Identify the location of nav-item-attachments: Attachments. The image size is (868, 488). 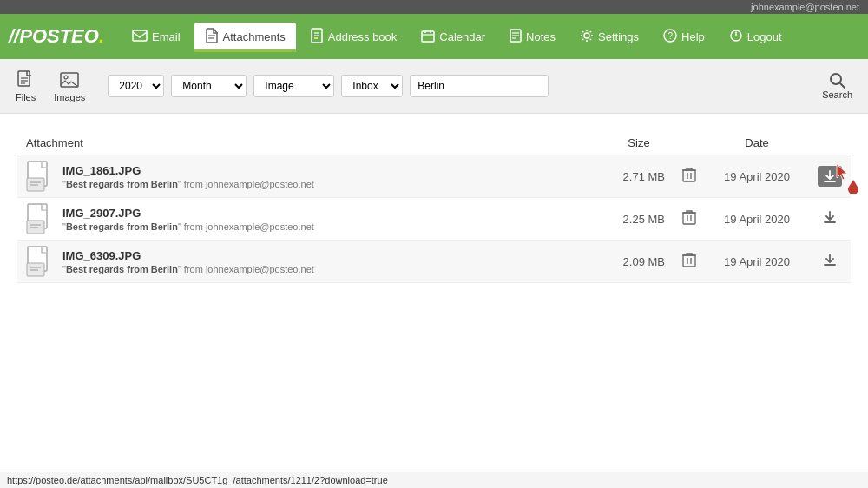
(245, 36).